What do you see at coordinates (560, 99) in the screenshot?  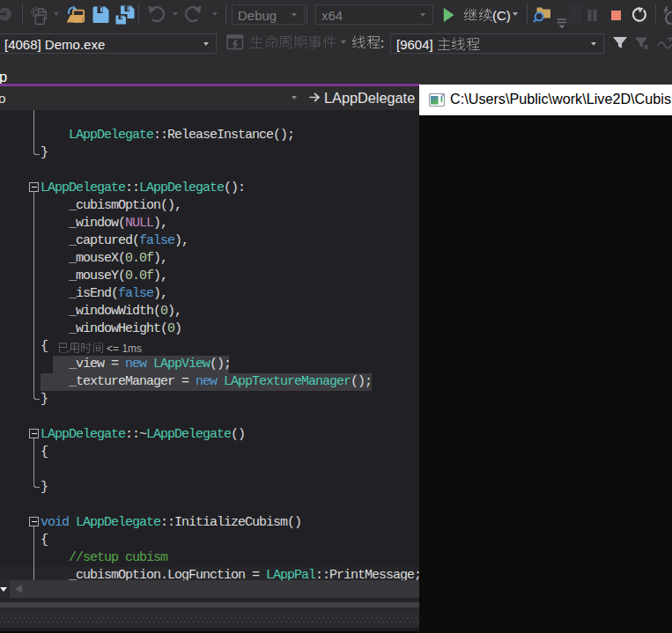 I see `console-window-title: C:\Users\Public\work\Live2D\Cubis` at bounding box center [560, 99].